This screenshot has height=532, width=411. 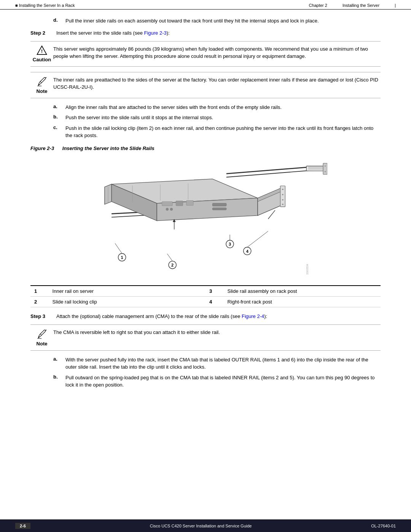 What do you see at coordinates (174, 107) in the screenshot?
I see `substep-2a-text: Align the inner rails that are attached …` at bounding box center [174, 107].